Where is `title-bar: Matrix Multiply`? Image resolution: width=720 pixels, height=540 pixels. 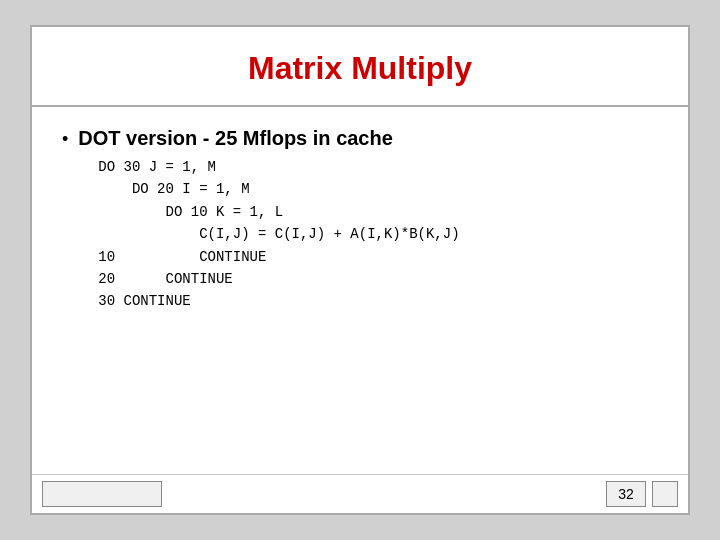 title-bar: Matrix Multiply is located at coordinates (360, 67).